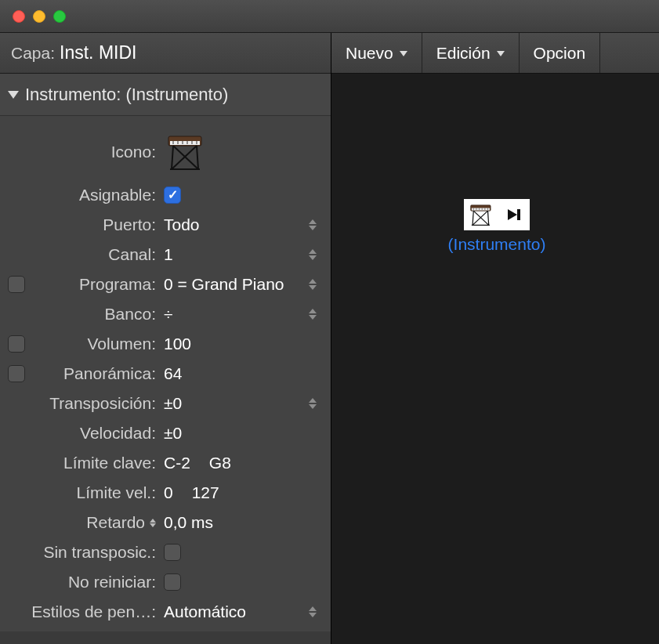 The image size is (659, 644). I want to click on sin-transposic-checkbox, so click(172, 552).